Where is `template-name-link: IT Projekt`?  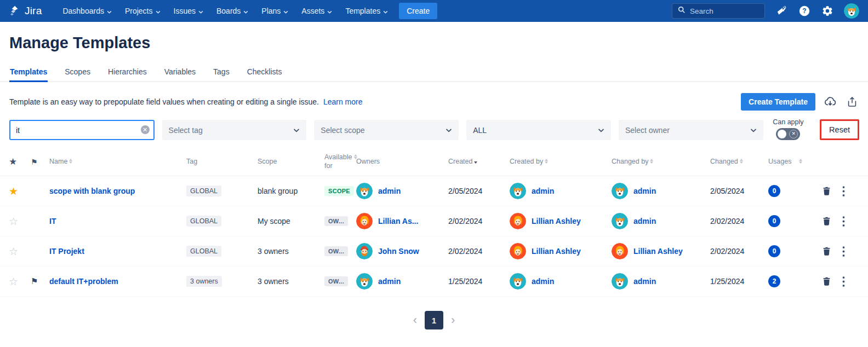
template-name-link: IT Projekt is located at coordinates (67, 251).